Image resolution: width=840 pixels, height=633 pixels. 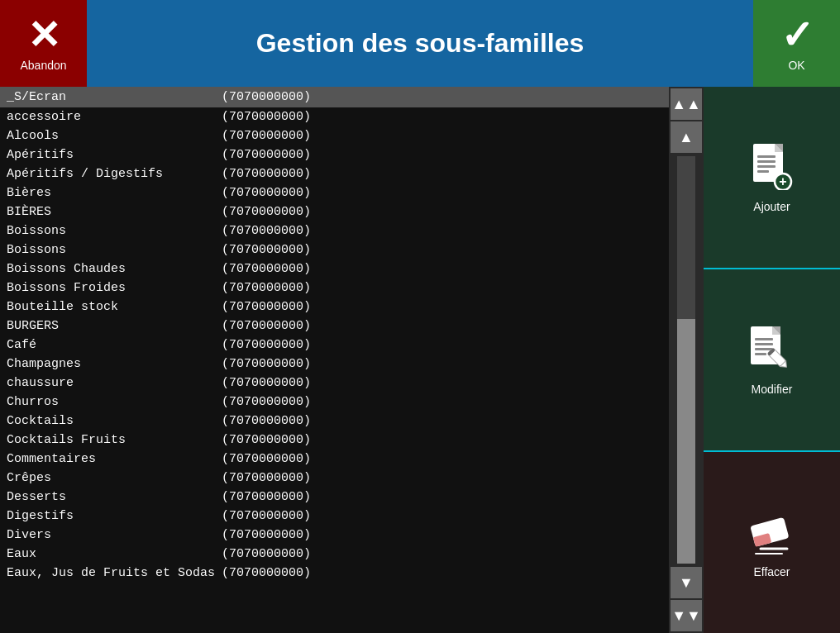 What do you see at coordinates (114, 478) in the screenshot?
I see `item-name: Crêpes` at bounding box center [114, 478].